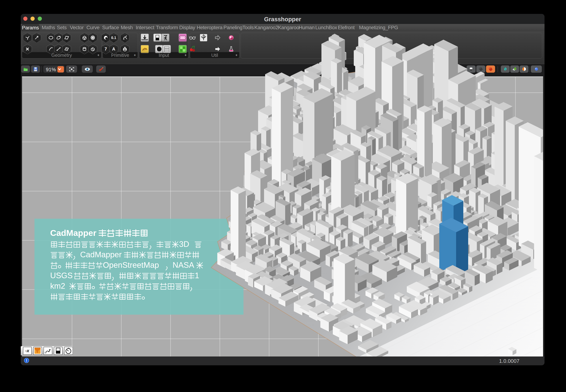  What do you see at coordinates (197, 275) in the screenshot?
I see `svg-text: 1` at bounding box center [197, 275].